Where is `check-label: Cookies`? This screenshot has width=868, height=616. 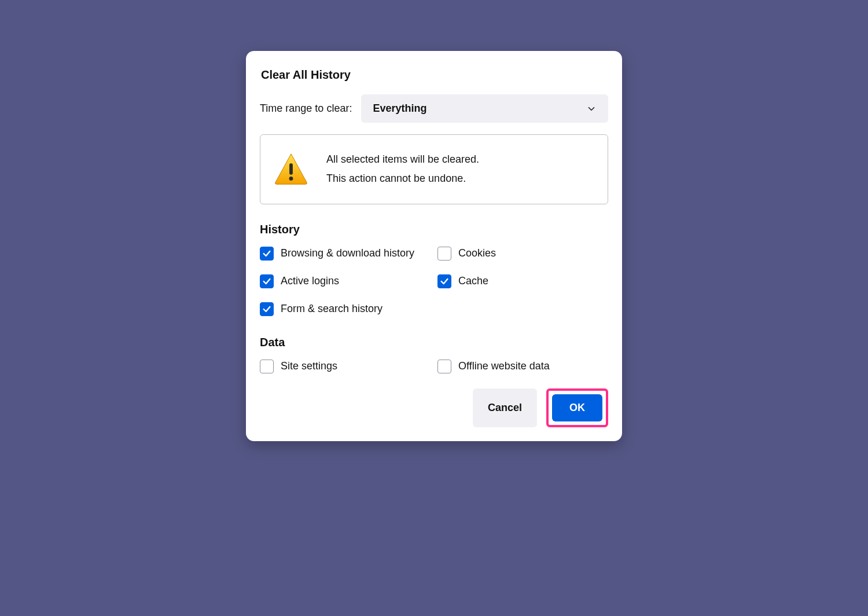 check-label: Cookies is located at coordinates (477, 254).